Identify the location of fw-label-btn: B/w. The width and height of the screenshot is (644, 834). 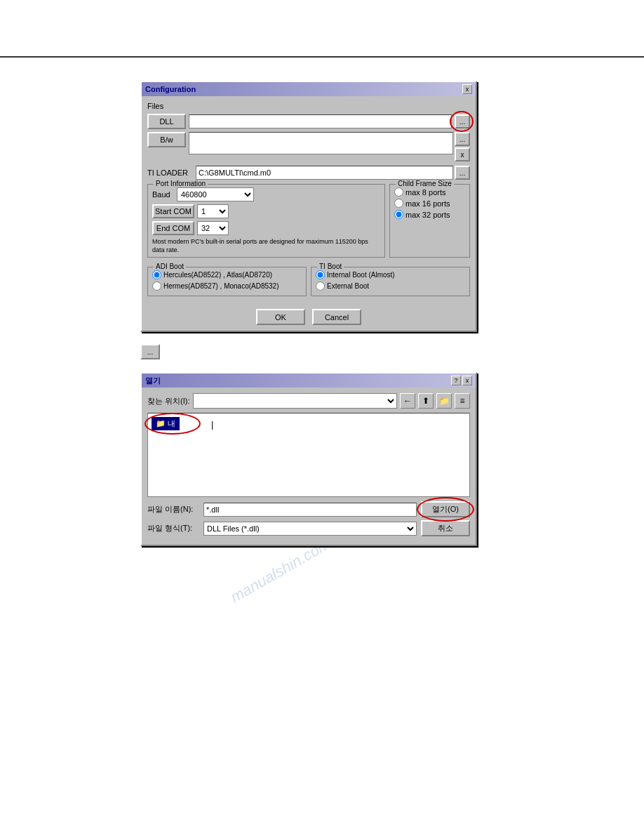
(167, 140).